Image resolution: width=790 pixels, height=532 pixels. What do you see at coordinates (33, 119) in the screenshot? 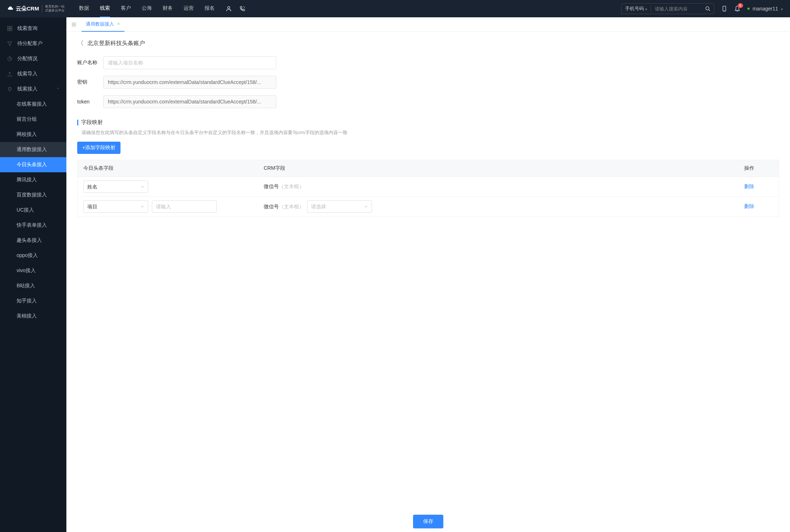
I see `sidebar-sub-item: 留言分组` at bounding box center [33, 119].